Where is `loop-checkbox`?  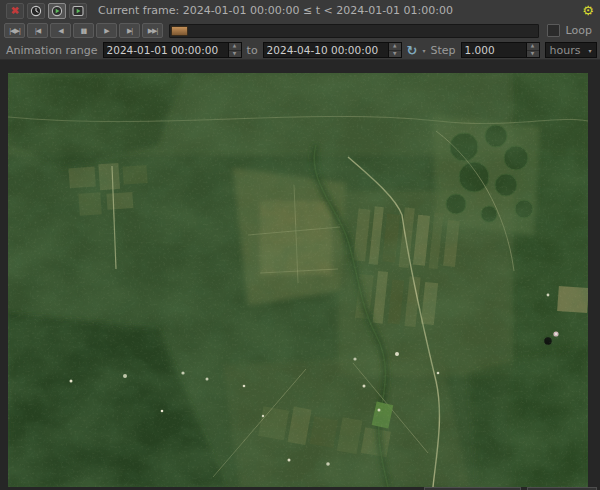 loop-checkbox is located at coordinates (554, 30).